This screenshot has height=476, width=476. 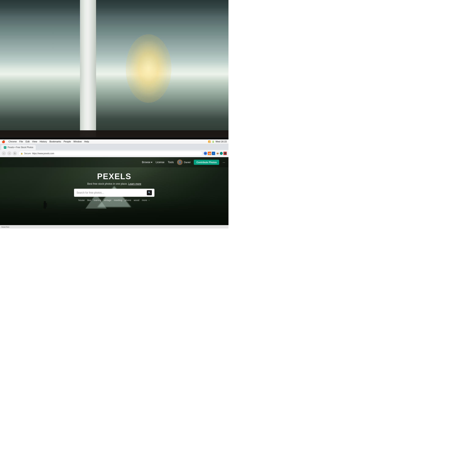 I want to click on bookmarks-menu: Bookmarks, so click(x=55, y=141).